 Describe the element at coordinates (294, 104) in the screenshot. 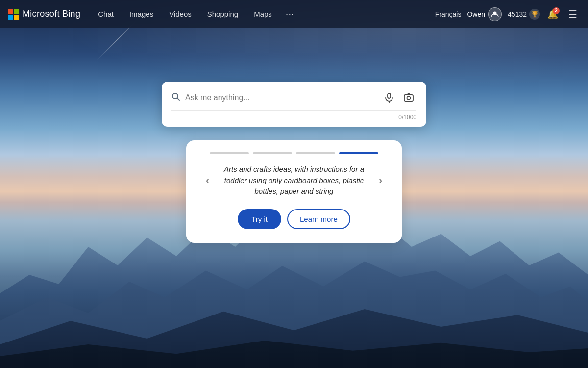

I see `search-container: 0/1000` at that location.